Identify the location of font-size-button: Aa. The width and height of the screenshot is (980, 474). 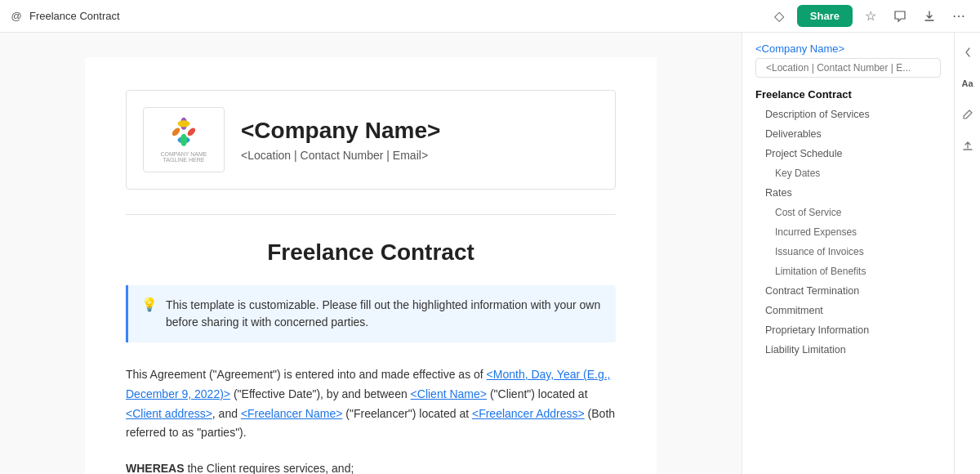
(968, 83).